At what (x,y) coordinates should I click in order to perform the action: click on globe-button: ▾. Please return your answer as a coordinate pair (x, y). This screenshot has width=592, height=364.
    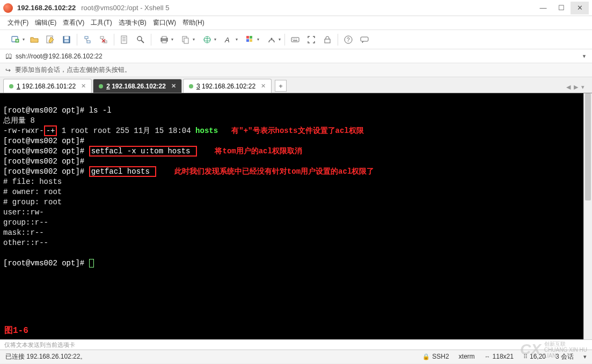
    Looking at the image, I should click on (207, 40).